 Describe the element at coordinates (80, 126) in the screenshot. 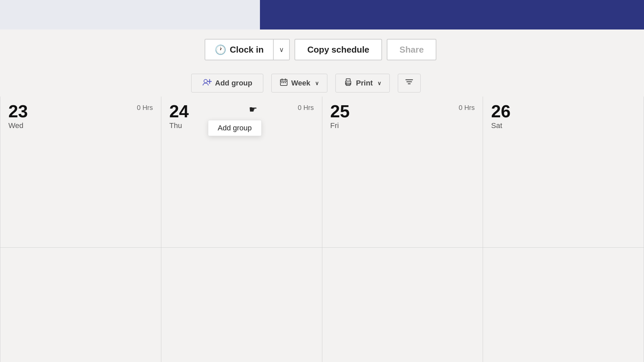

I see `day-name-wed: Wed` at that location.